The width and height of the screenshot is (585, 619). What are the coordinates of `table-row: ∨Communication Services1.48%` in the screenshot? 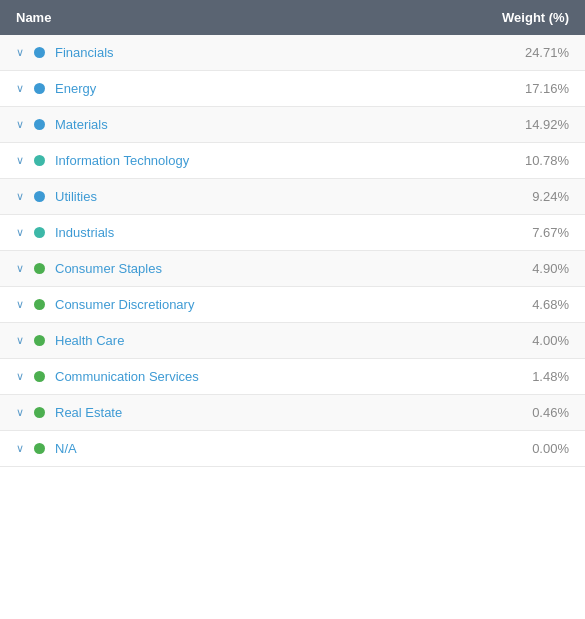 It's located at (292, 377).